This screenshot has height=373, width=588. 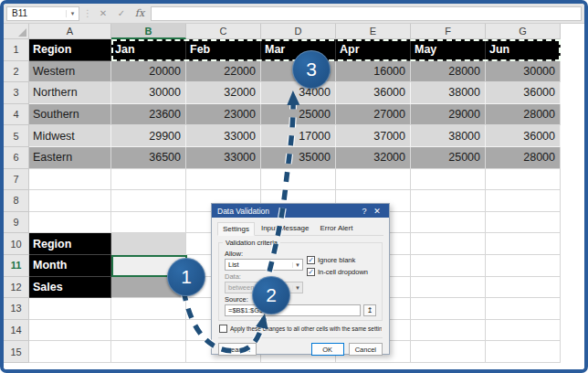 What do you see at coordinates (523, 352) in the screenshot?
I see `cell-G15` at bounding box center [523, 352].